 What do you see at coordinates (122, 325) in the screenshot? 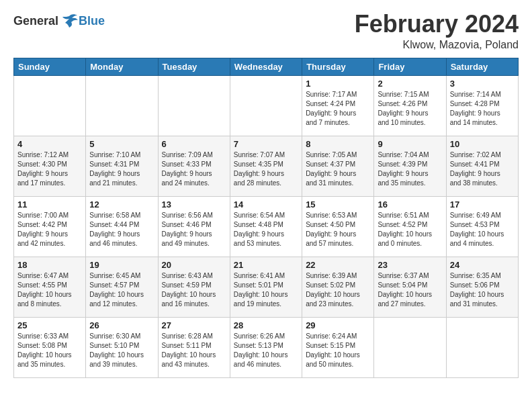
I see `day-number: 26` at bounding box center [122, 325].